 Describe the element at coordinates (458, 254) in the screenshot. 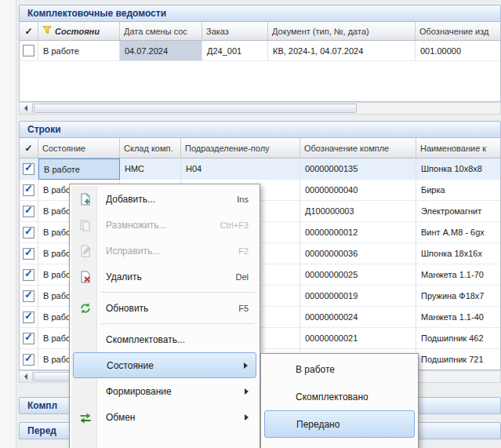

I see `cell-name: Шпонка 18х16х` at that location.